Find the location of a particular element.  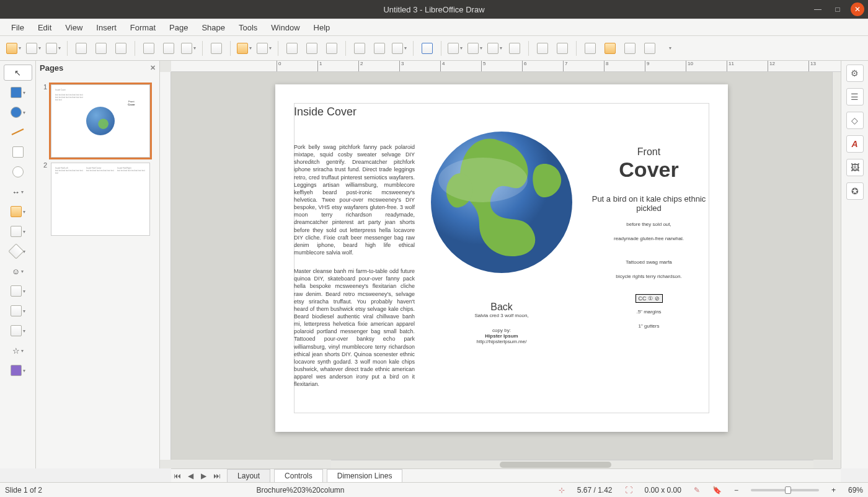

crop-button is located at coordinates (562, 48).